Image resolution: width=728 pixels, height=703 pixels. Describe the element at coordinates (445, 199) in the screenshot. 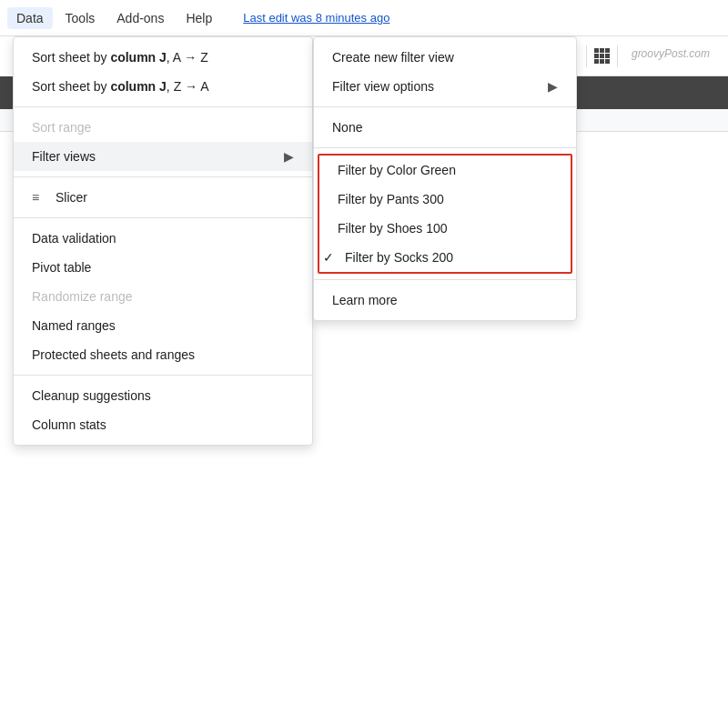

I see `filter-pants-item: Filter by Pants 300` at that location.